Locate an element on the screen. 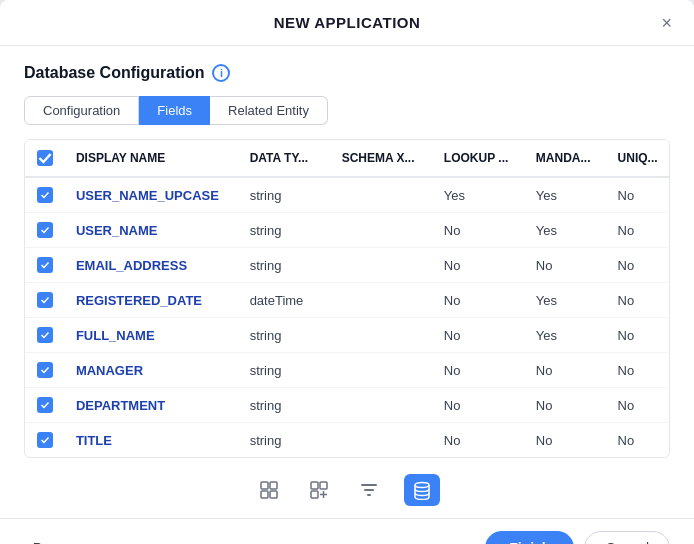  prev-chevron-icon: ‹ is located at coordinates (26, 542).